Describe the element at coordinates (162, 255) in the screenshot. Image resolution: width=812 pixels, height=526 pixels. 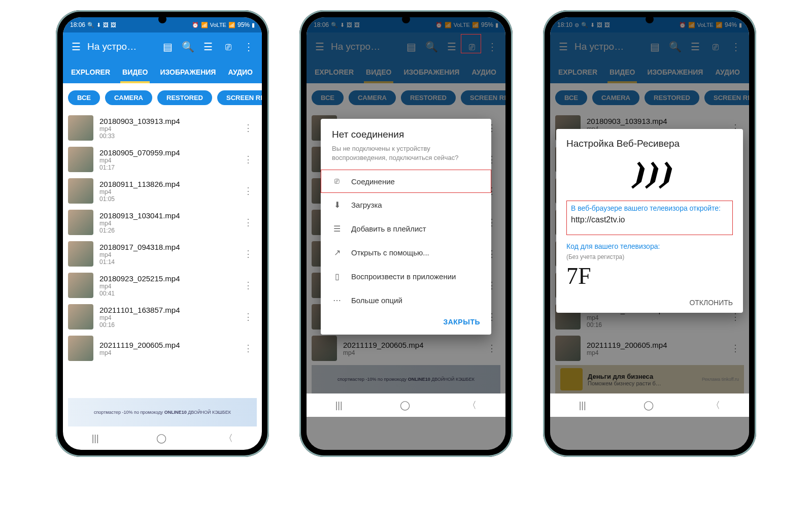
I see `file-list: 20180903_103913.mp4mp400:33⋮20180905_070…` at that location.